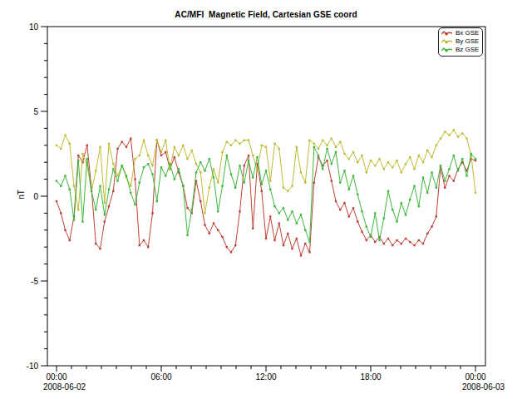 The width and height of the screenshot is (532, 399). I want to click on legend-item-bx-gse: Bx GSE, so click(461, 33).